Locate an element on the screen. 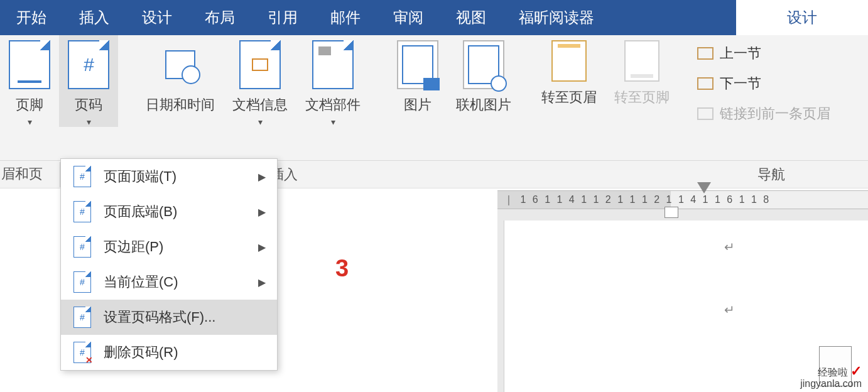 The image size is (868, 392). page-margin-icon: # is located at coordinates (82, 247).